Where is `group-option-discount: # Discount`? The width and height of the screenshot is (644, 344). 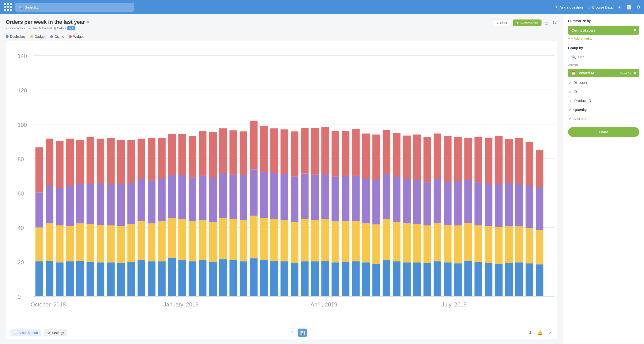
group-option-discount: # Discount is located at coordinates (604, 83).